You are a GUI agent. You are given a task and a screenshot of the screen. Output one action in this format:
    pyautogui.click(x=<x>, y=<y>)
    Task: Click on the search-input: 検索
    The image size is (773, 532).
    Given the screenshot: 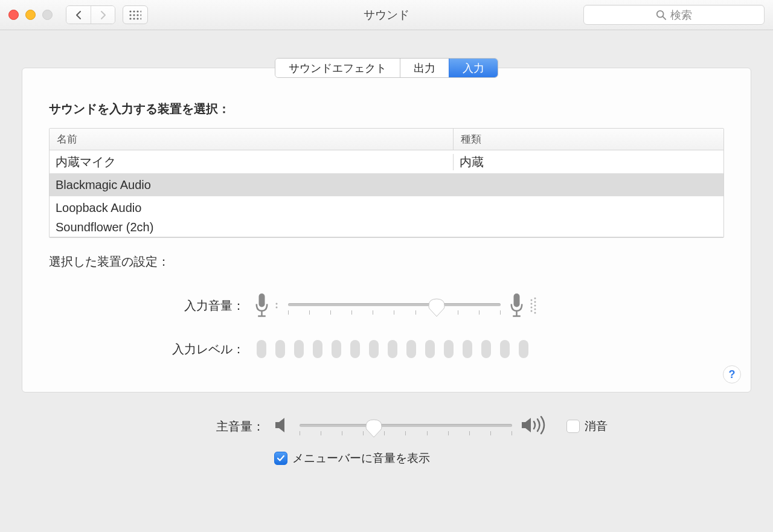 What is the action you would take?
    pyautogui.click(x=674, y=14)
    